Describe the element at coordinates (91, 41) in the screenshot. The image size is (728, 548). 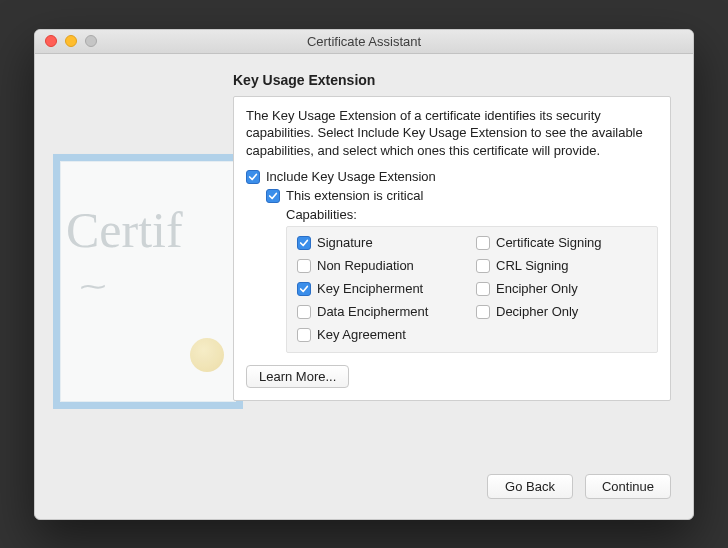
I see `zoom-icon` at that location.